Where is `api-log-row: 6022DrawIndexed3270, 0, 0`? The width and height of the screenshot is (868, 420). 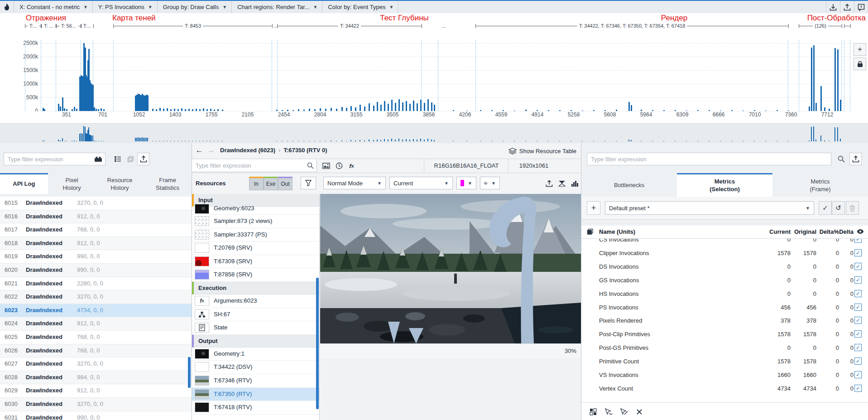 api-log-row: 6022DrawIndexed3270, 0, 0 is located at coordinates (96, 297).